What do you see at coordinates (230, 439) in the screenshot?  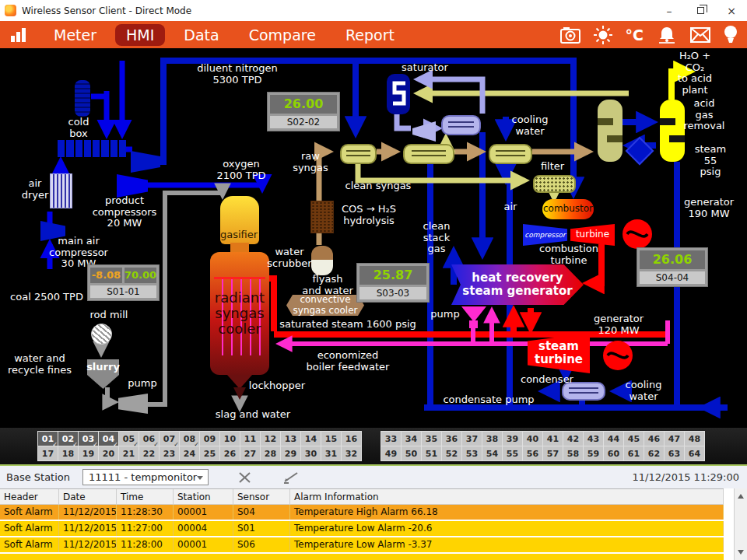 I see `grid-cell-10: 10` at bounding box center [230, 439].